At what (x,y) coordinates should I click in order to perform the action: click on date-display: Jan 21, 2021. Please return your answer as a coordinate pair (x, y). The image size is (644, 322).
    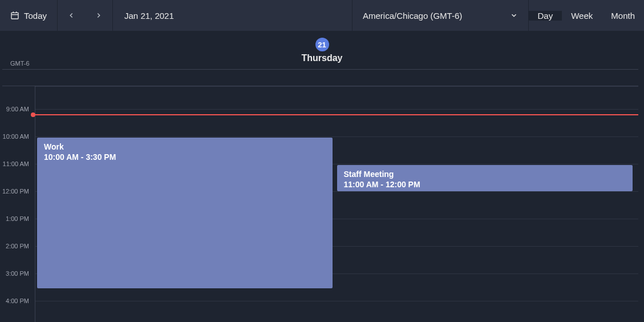
    Looking at the image, I should click on (233, 15).